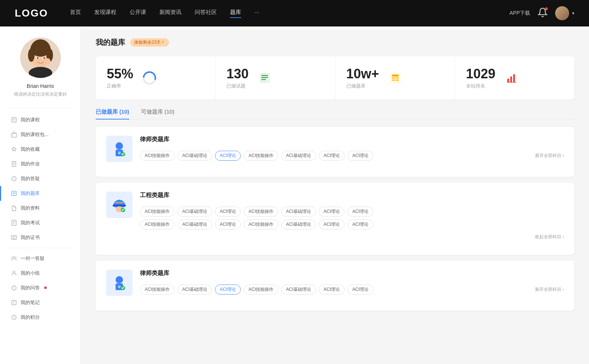  Describe the element at coordinates (261, 290) in the screenshot. I see `qbank-3-tag-3: ACI技能操作` at that location.